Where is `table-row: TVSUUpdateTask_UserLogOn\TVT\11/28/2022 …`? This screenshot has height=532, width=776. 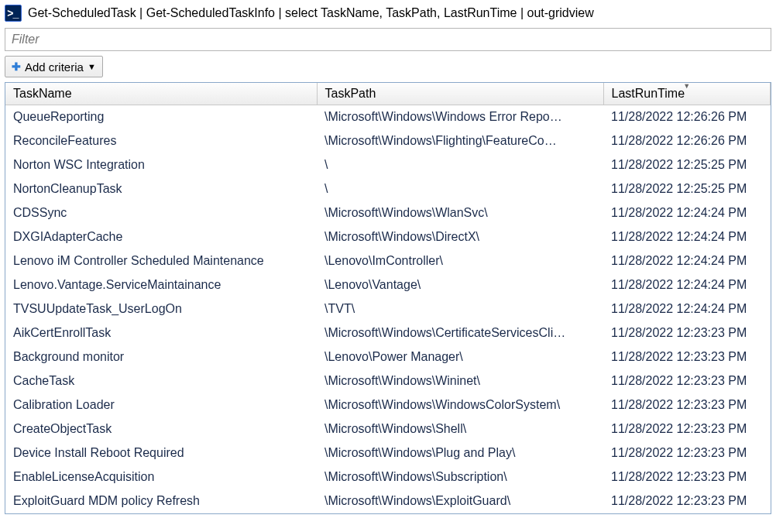
table-row: TVSUUpdateTask_UserLogOn\TVT\11/28/2022 … is located at coordinates (388, 310).